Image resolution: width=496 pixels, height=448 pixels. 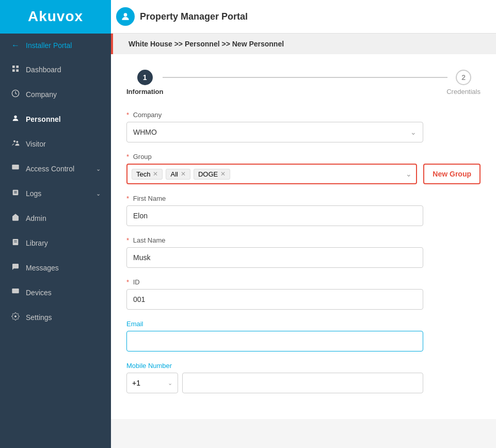 I want to click on portal-icon, so click(x=125, y=17).